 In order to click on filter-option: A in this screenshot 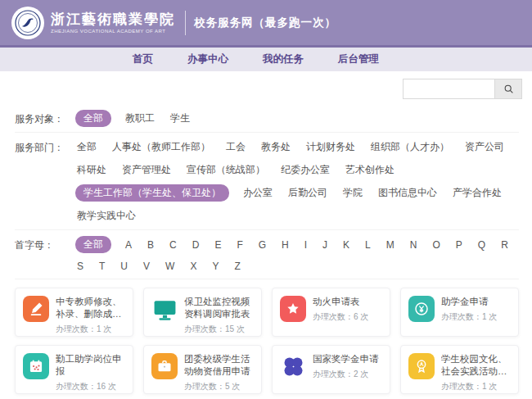, I will do `click(128, 245)`.